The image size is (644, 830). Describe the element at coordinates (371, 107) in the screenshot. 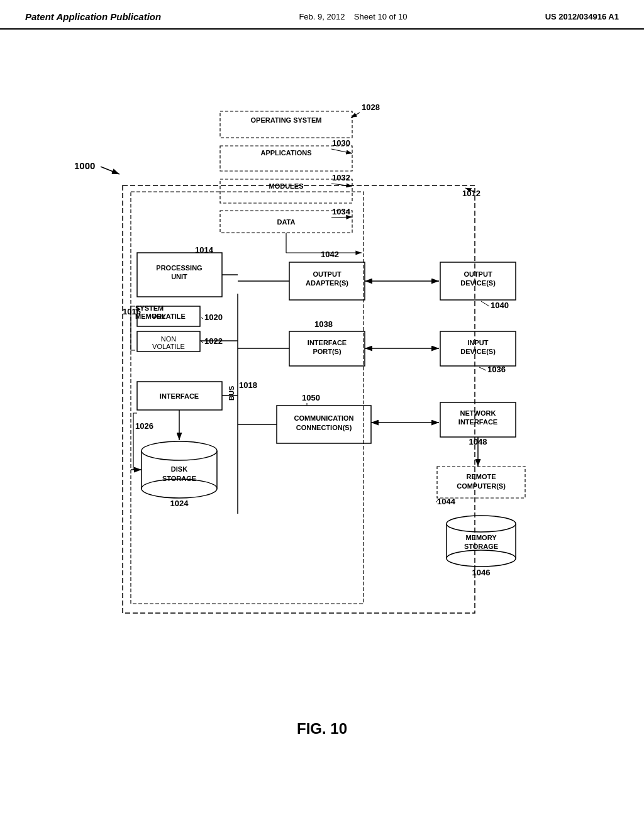

I see `svg-text: 1028` at that location.